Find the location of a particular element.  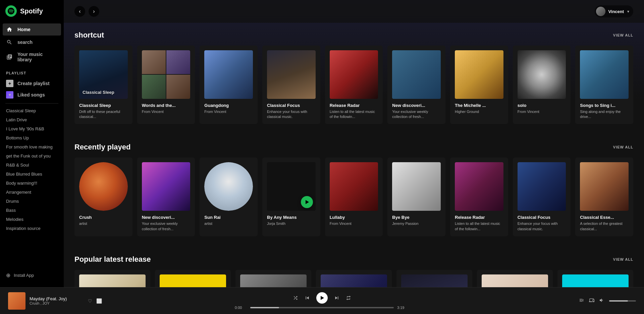

card-subtitle: Sing along and enjoy the drive... is located at coordinates (604, 115).